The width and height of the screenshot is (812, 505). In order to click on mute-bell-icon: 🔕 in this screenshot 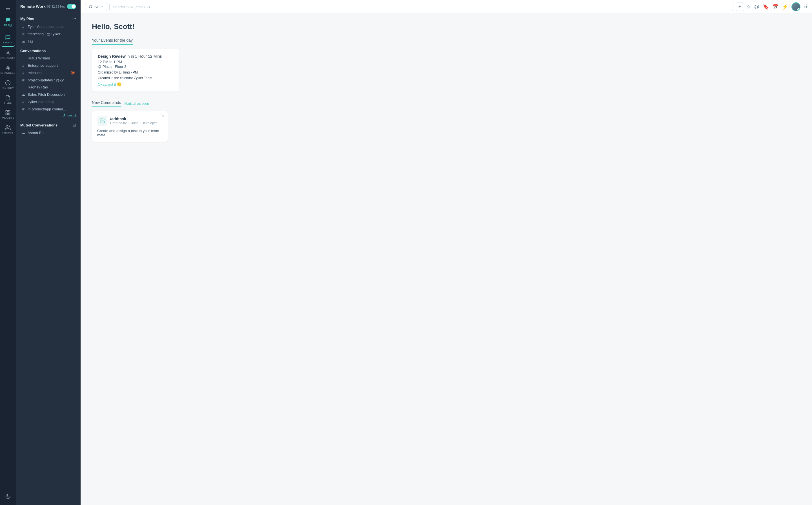, I will do `click(73, 73)`.